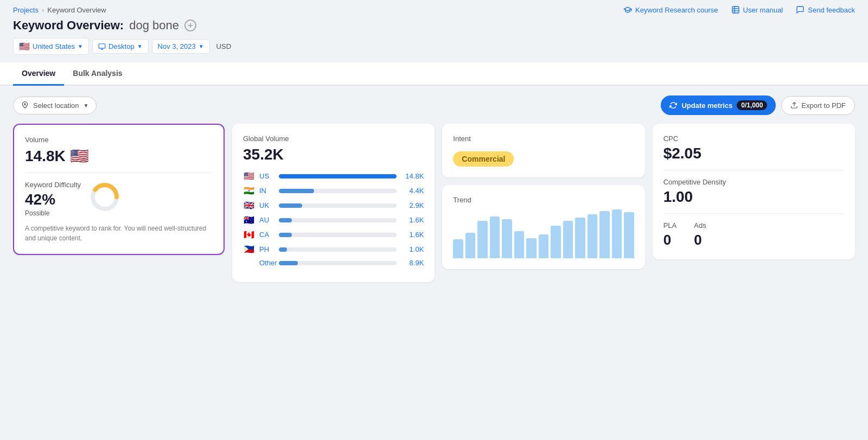  Describe the element at coordinates (544, 227) in the screenshot. I see `trend-card: Trend` at that location.